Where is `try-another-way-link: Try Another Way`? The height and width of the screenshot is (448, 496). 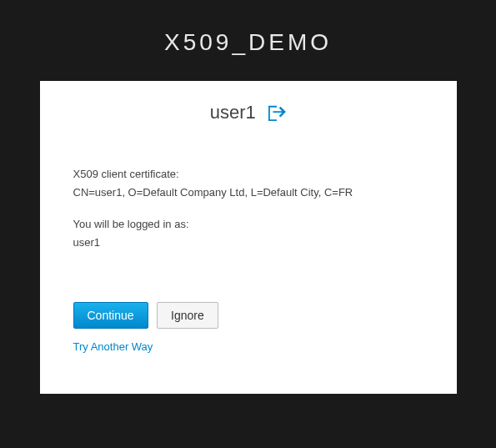
try-another-way-link: Try Another Way is located at coordinates (113, 347).